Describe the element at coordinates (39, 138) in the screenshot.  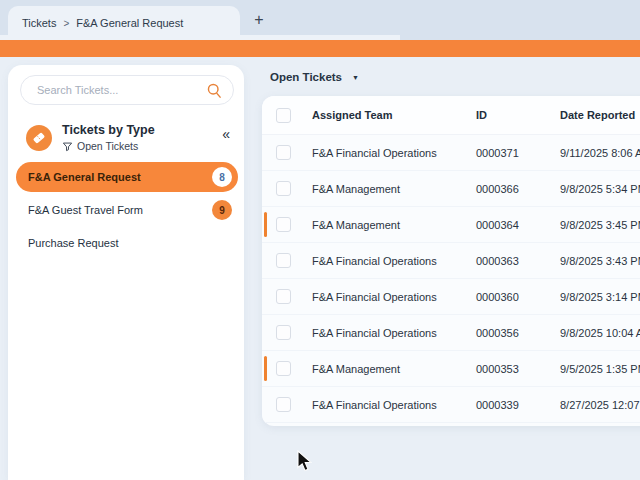
I see `ticket-icon` at that location.